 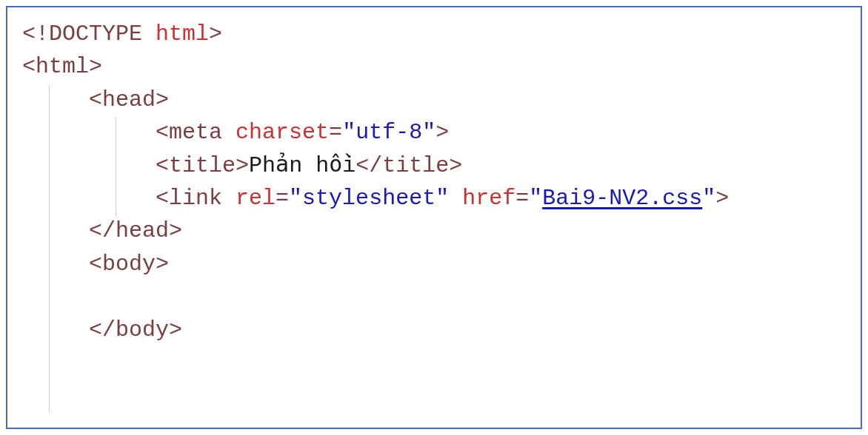 I want to click on title-text: Phản hồi, so click(x=302, y=166).